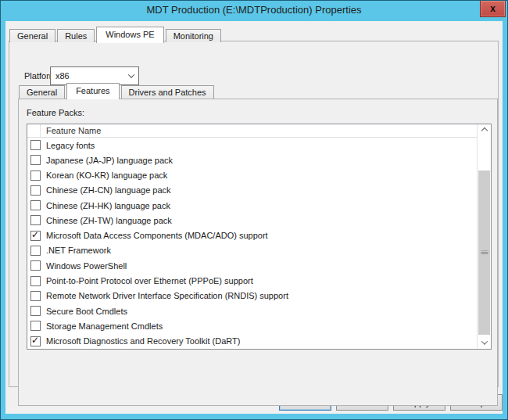 This screenshot has width=508, height=420. Describe the element at coordinates (252, 175) in the screenshot. I see `feature-row: ✓Korean (KO-KR) language pack` at that location.